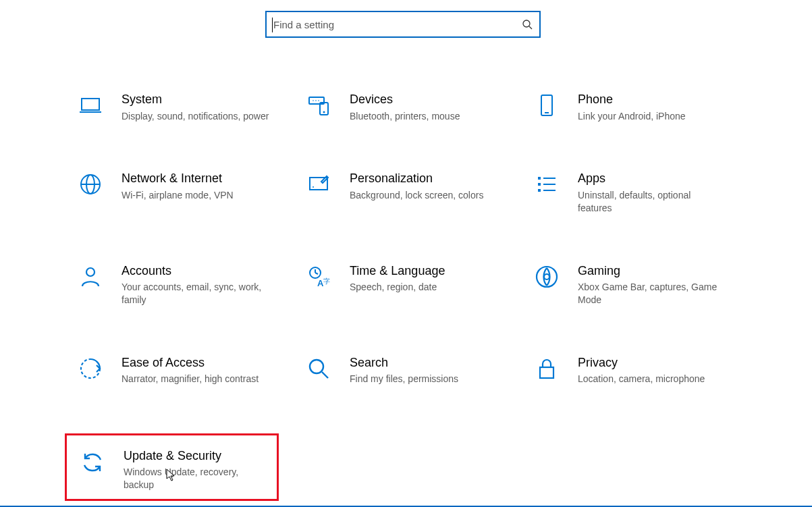 The image size is (812, 507). Describe the element at coordinates (90, 277) in the screenshot. I see `person-icon` at that location.